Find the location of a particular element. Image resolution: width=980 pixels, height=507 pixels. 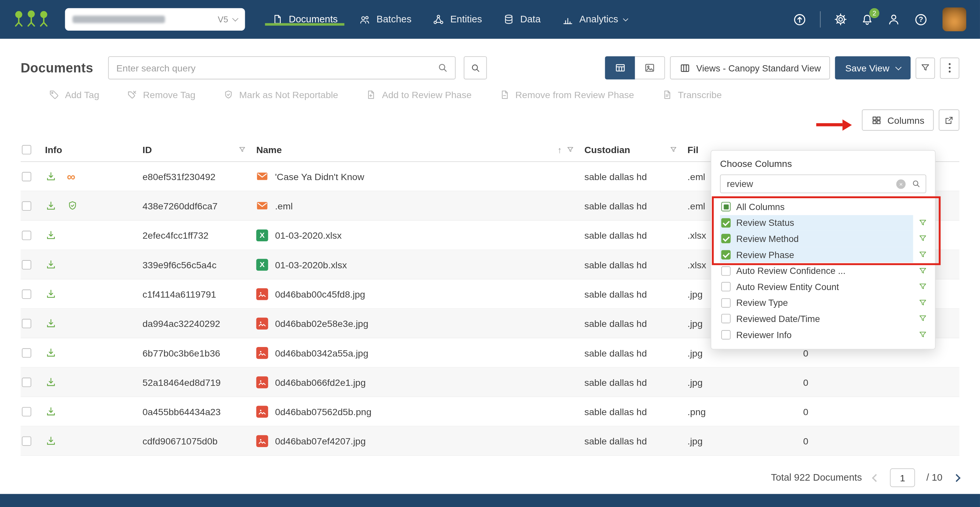

columns-button: Columns is located at coordinates (898, 120).